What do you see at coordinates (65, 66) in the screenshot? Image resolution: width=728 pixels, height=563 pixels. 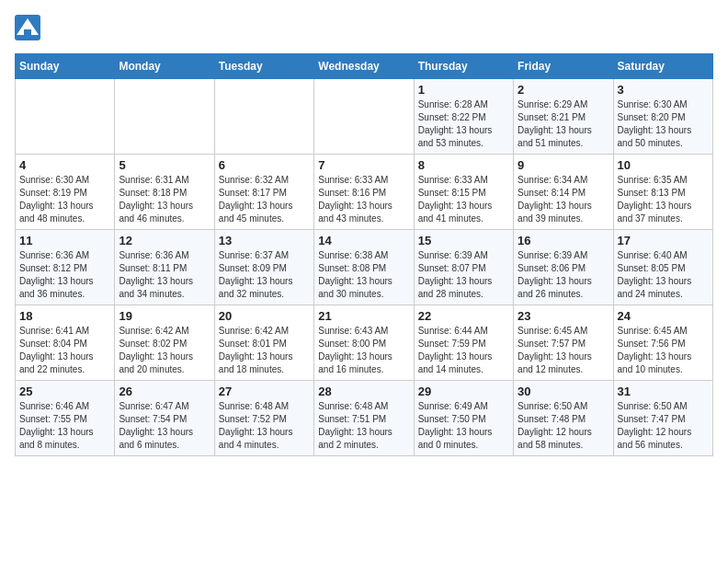 I see `day-header-sunday: Sunday` at bounding box center [65, 66].